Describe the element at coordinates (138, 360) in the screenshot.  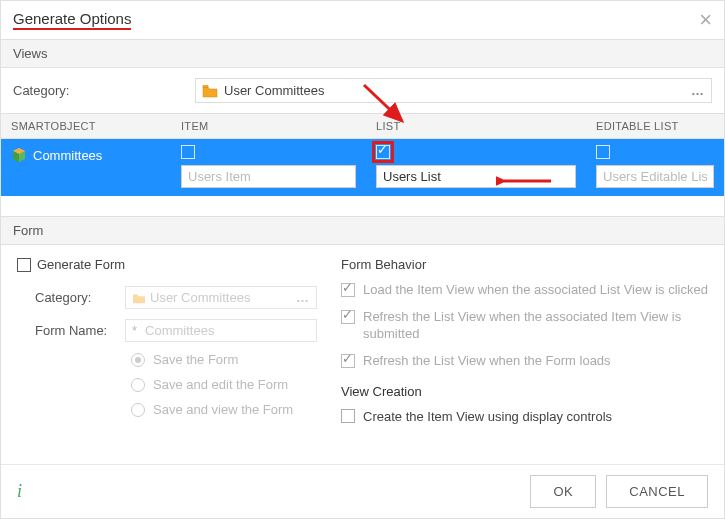
I see `radio-save` at that location.